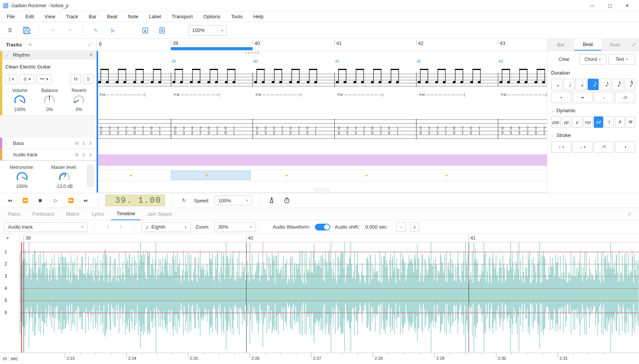 This screenshot has width=639, height=364. What do you see at coordinates (48, 143) in the screenshot?
I see `track-bass: › Bass MSX` at bounding box center [48, 143].